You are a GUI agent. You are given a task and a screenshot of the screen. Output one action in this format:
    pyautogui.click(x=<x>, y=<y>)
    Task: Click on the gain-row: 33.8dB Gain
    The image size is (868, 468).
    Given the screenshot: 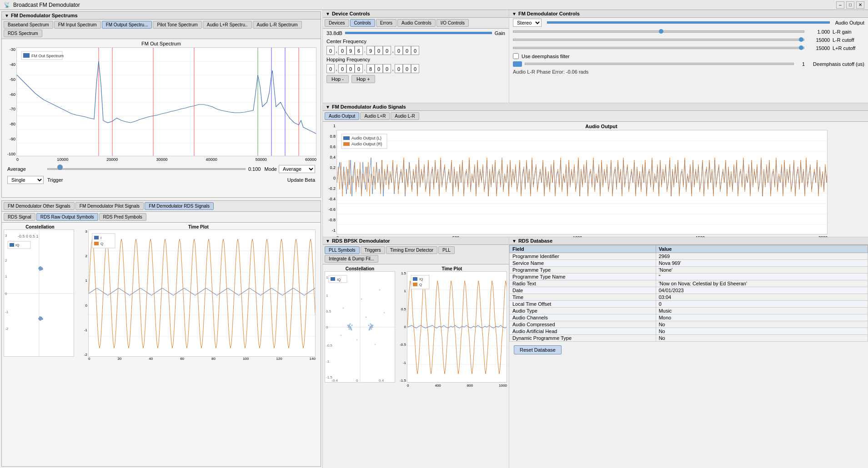 What is the action you would take?
    pyautogui.click(x=416, y=33)
    